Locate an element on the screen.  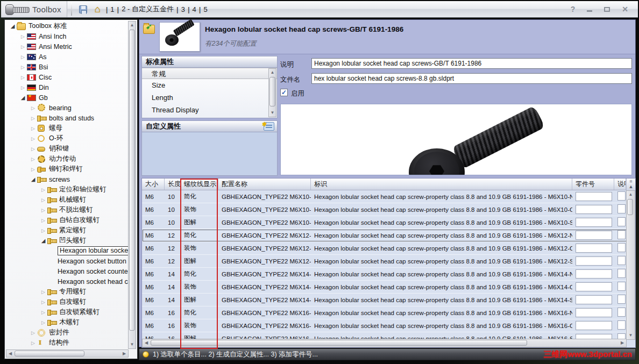
tree-item-screws: ◢screws is located at coordinates (67, 180).